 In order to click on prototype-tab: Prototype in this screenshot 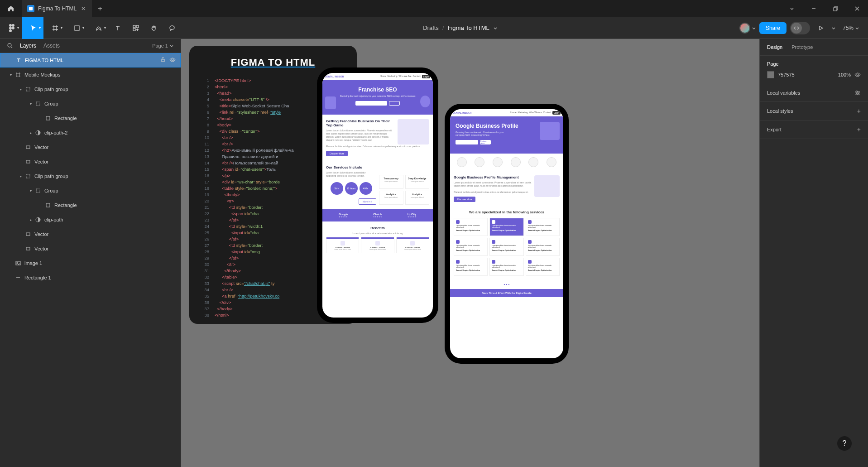, I will do `click(802, 47)`.